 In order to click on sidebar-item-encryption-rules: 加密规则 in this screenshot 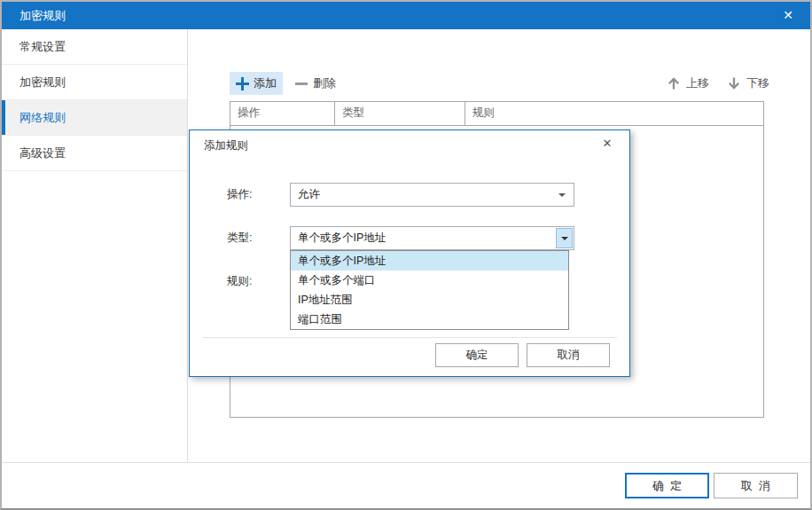, I will do `click(94, 82)`.